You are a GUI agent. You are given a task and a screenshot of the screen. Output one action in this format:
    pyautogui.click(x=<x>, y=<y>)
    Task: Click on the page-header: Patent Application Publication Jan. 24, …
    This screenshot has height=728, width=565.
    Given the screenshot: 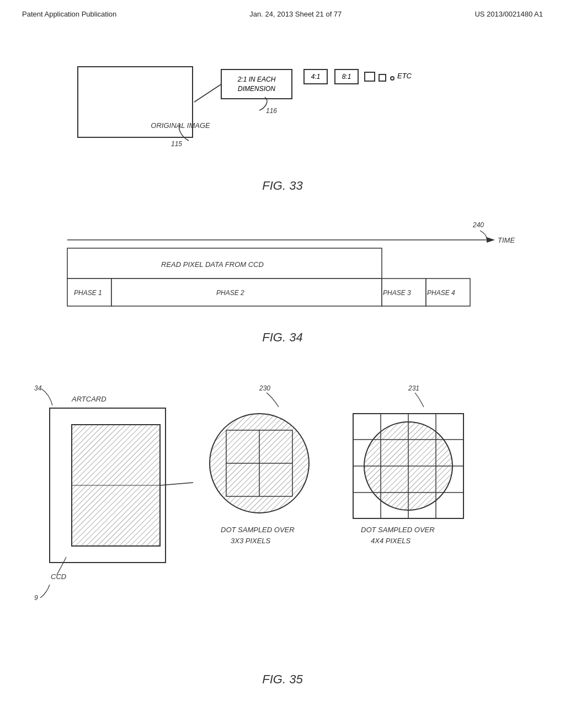 What is the action you would take?
    pyautogui.click(x=282, y=12)
    